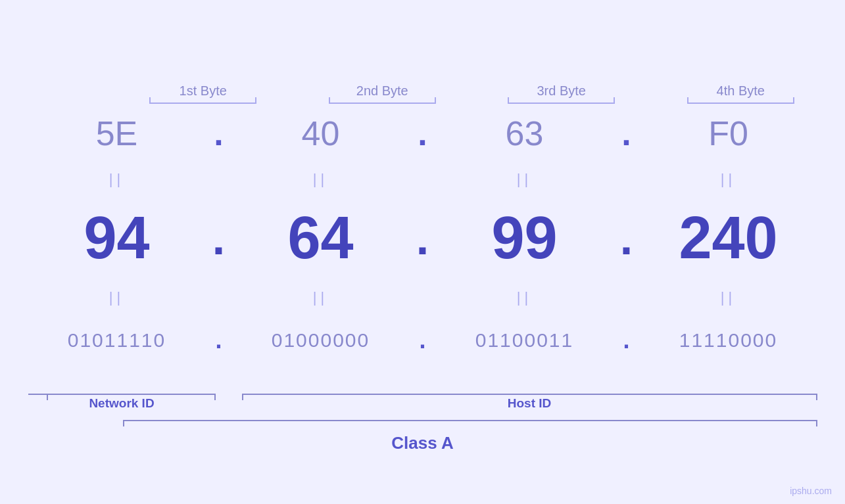 The height and width of the screenshot is (504, 845). Describe the element at coordinates (729, 340) in the screenshot. I see `bin-byte4: 11110000` at that location.